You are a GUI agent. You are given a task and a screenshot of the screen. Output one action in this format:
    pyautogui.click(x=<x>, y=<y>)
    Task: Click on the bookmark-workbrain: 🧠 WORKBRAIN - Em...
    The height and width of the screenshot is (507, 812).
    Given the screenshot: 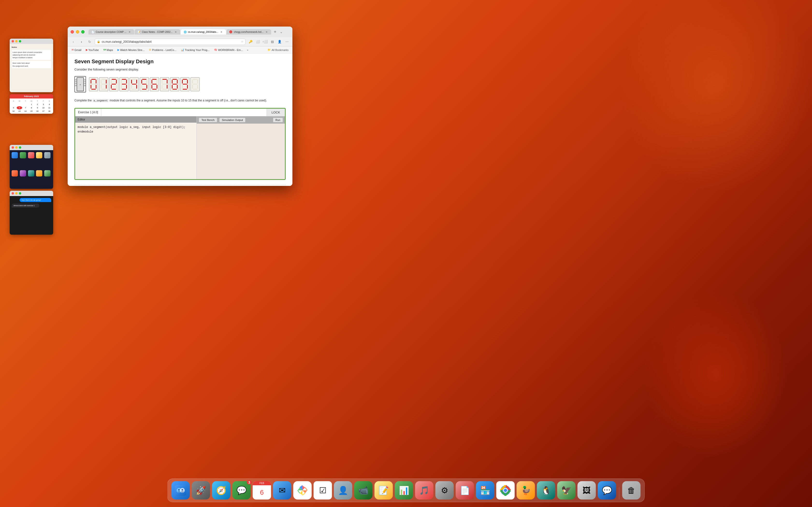 What is the action you would take?
    pyautogui.click(x=228, y=50)
    